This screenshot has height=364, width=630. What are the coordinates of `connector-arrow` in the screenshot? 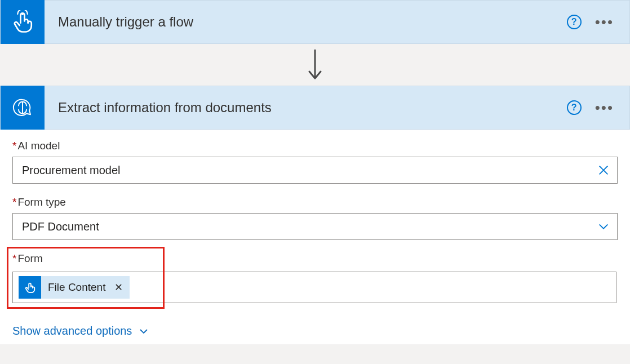 It's located at (315, 65).